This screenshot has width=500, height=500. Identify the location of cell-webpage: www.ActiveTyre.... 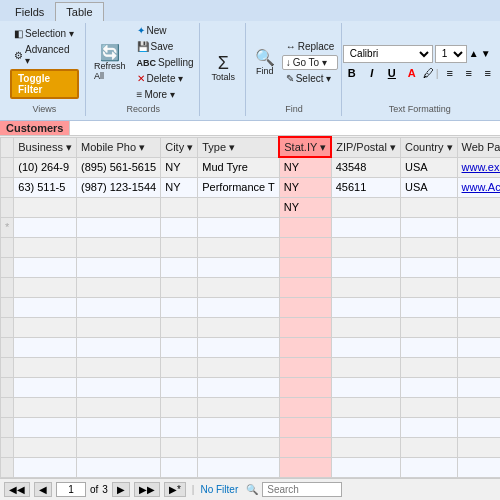
(478, 187).